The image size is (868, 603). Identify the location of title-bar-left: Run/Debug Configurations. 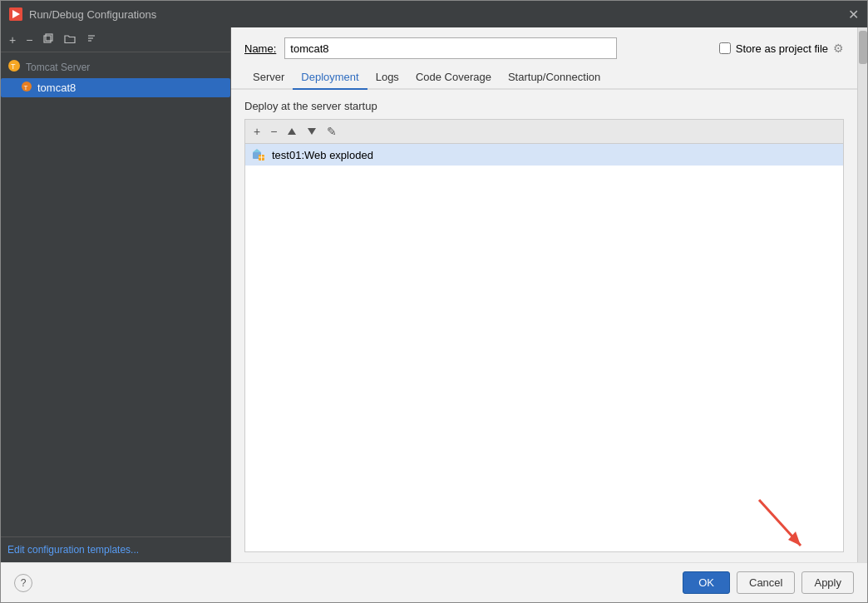
(83, 14).